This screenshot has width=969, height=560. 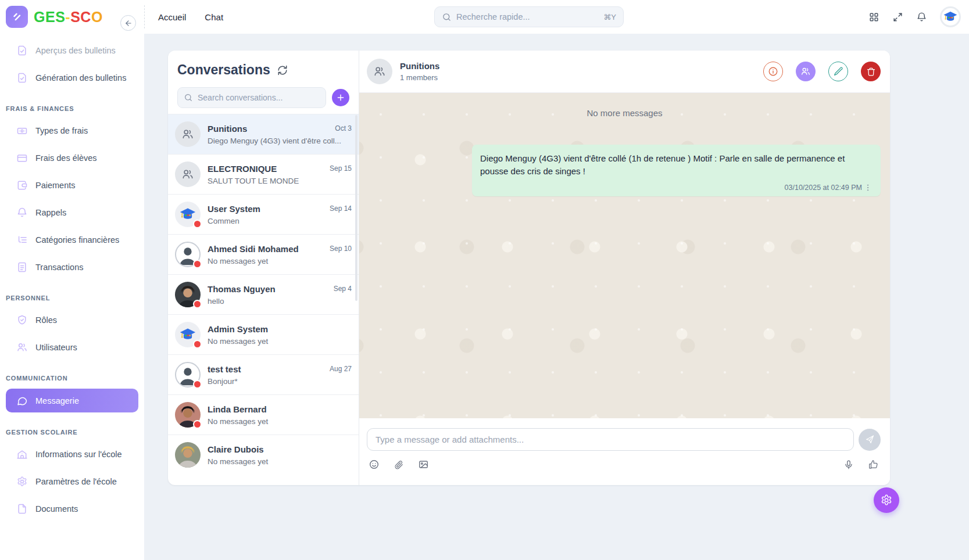 What do you see at coordinates (838, 71) in the screenshot?
I see `pencil-icon` at bounding box center [838, 71].